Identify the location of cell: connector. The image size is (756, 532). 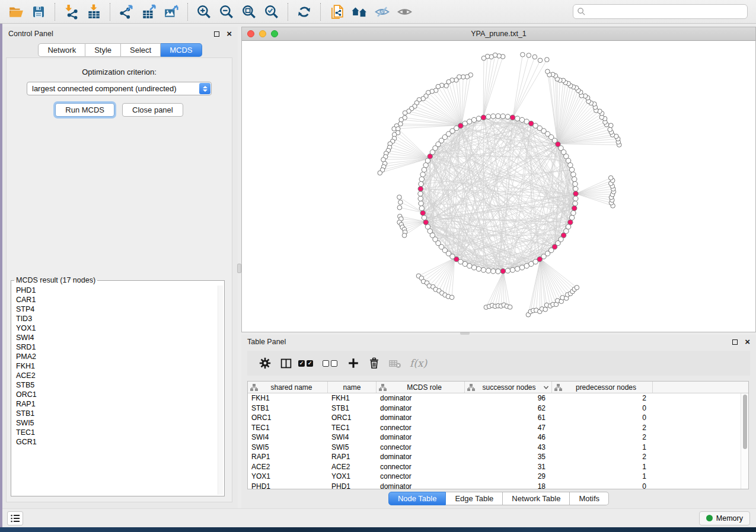
(421, 467).